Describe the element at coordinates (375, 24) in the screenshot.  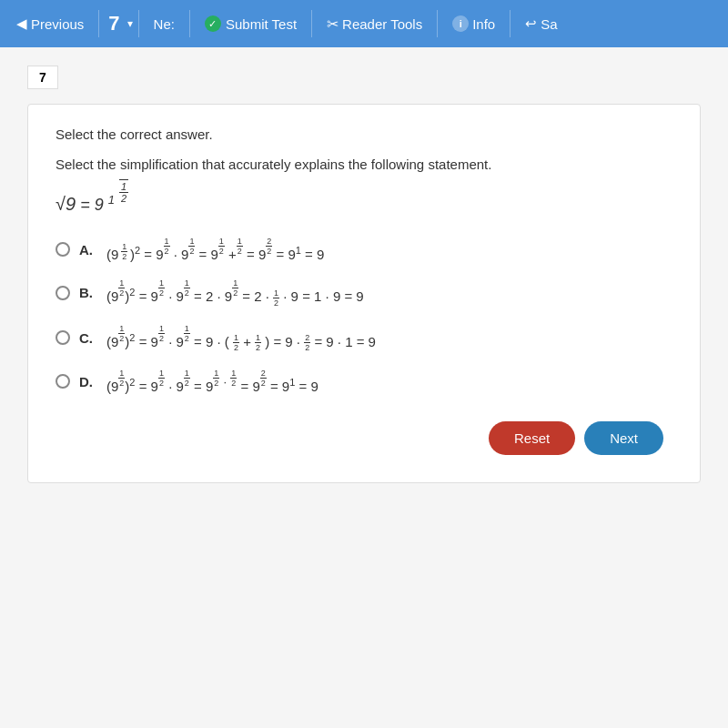
I see `reader-tools-button: ✂ Reader Tools` at that location.